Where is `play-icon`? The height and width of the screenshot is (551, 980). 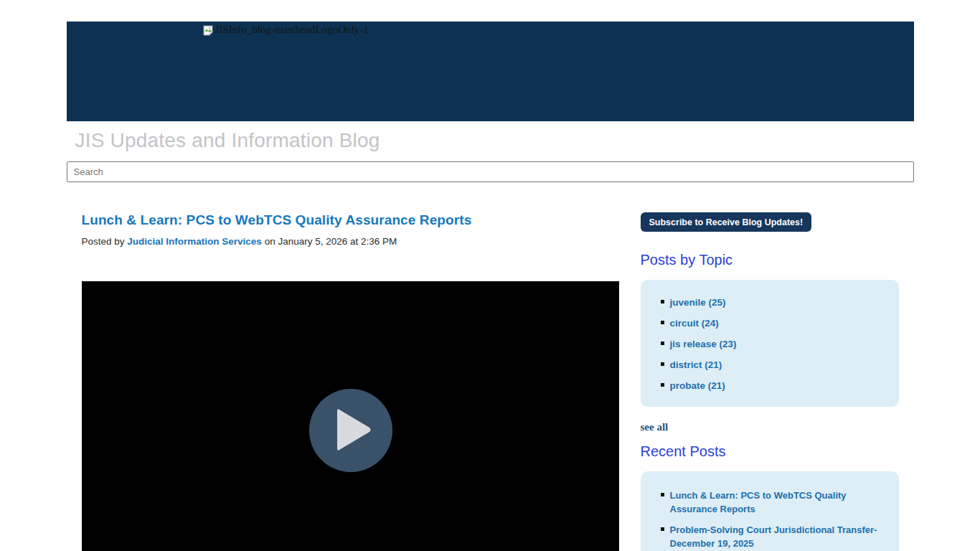
play-icon is located at coordinates (351, 430).